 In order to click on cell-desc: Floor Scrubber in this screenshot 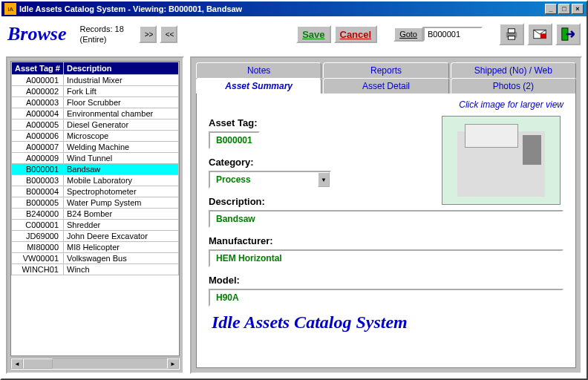, I will do `click(122, 102)`.